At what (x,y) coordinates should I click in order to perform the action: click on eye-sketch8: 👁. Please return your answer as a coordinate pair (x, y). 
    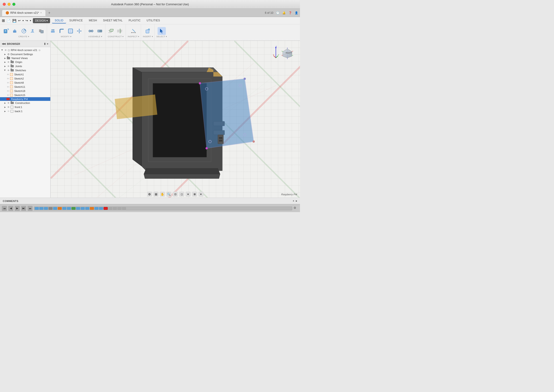
    Looking at the image, I should click on (8, 83).